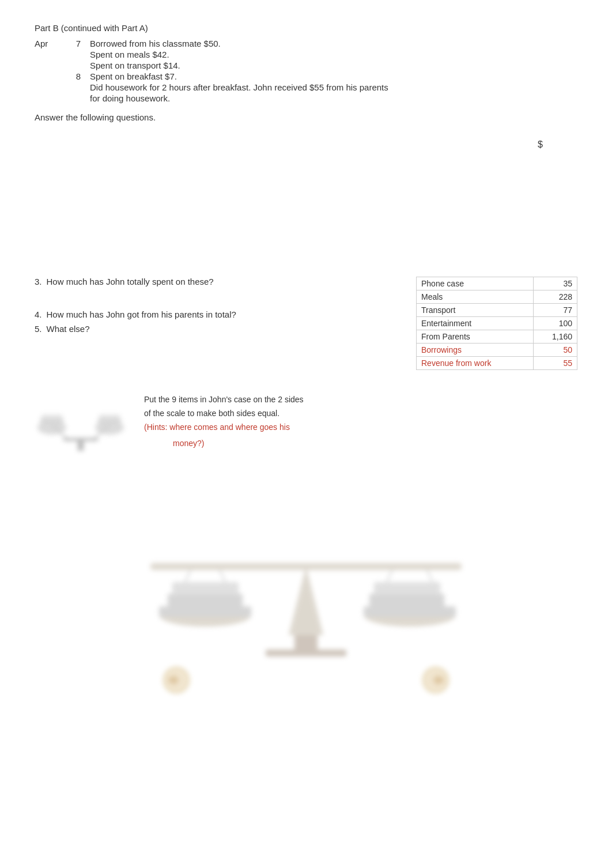 This screenshot has height=868, width=612. What do you see at coordinates (176, 681) in the screenshot?
I see `left-arrow-icon` at bounding box center [176, 681].